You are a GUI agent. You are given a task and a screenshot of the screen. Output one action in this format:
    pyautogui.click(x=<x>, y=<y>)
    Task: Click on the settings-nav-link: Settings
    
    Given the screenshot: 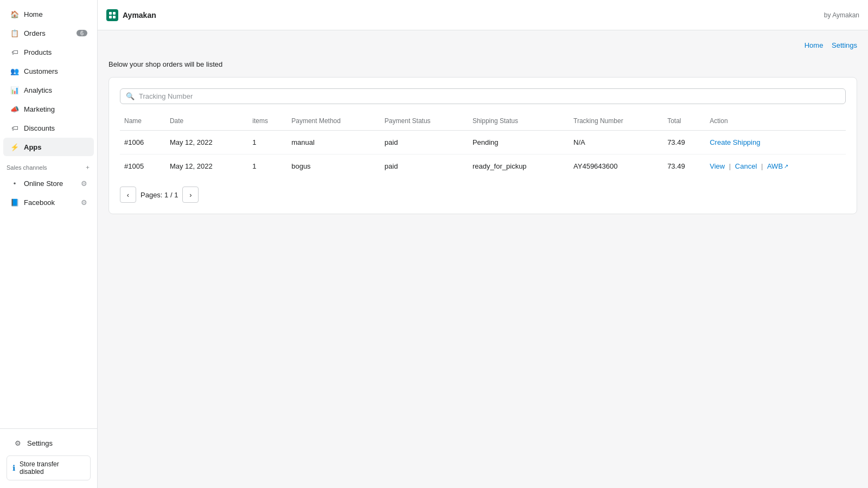 What is the action you would take?
    pyautogui.click(x=844, y=46)
    